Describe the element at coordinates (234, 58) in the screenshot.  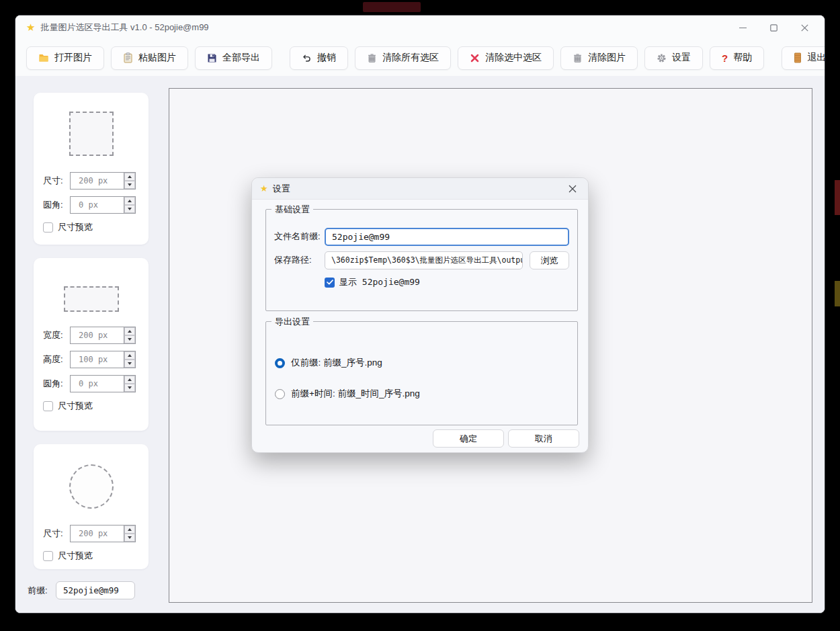
I see `export-all-button: 全部导出` at that location.